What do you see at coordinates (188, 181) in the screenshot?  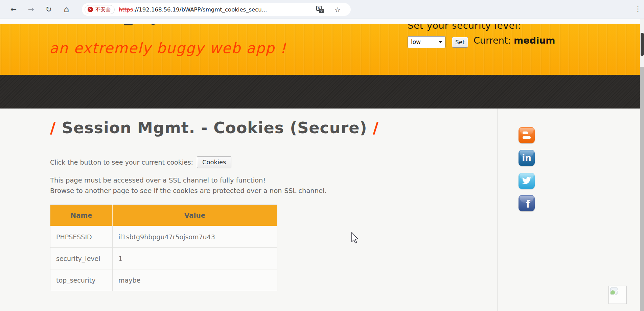 I see `ssl-line-1: This page must be accessed over a SSL ch…` at bounding box center [188, 181].